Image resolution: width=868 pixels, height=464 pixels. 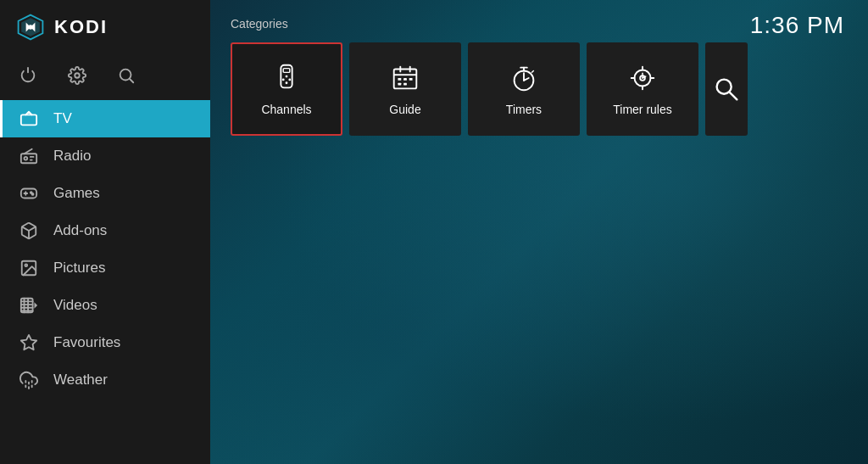 What do you see at coordinates (287, 89) in the screenshot?
I see `category-channels: Channels` at bounding box center [287, 89].